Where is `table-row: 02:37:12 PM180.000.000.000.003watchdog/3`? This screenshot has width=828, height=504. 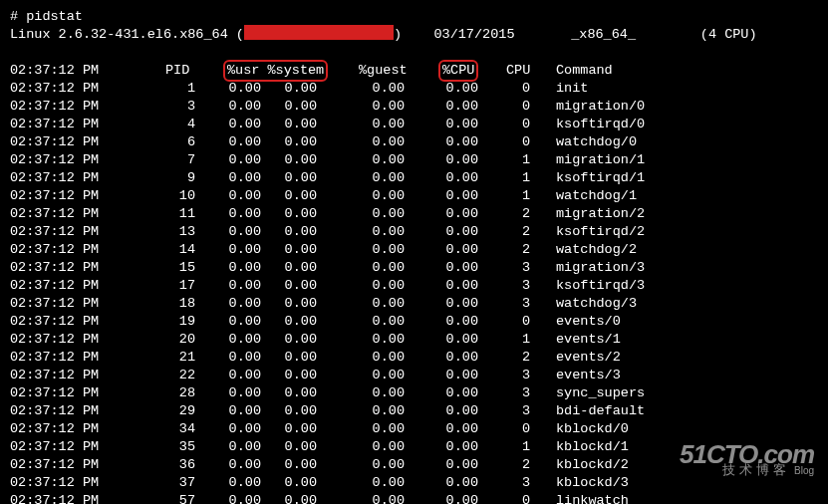
table-row: 02:37:12 PM180.000.000.000.003watchdog/3 is located at coordinates (414, 304).